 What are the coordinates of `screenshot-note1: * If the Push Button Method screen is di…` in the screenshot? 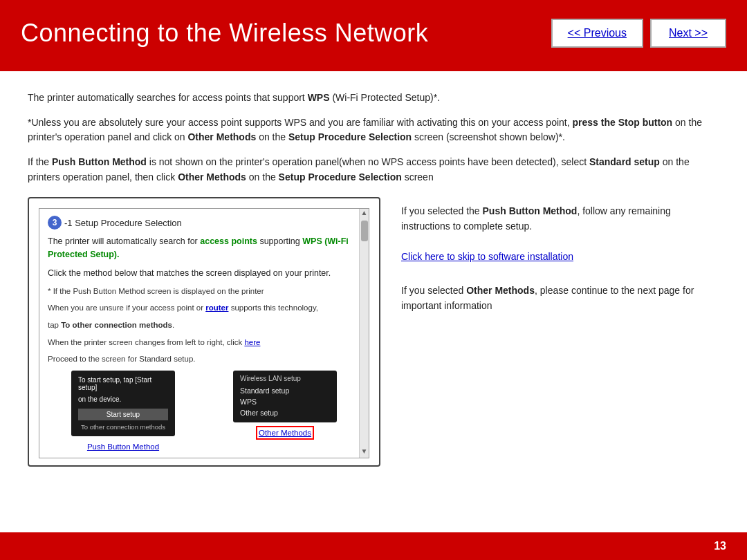 It's located at (204, 292).